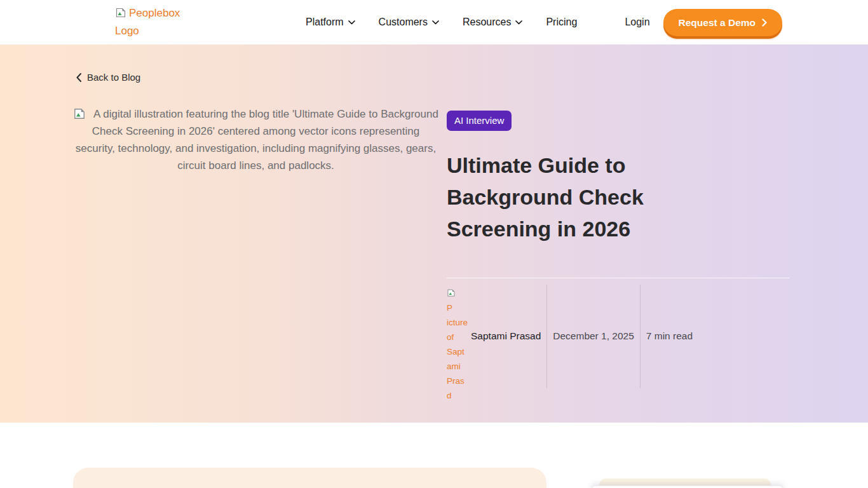 This screenshot has width=868, height=488. What do you see at coordinates (403, 22) in the screenshot?
I see `nav-item-label: Customers` at bounding box center [403, 22].